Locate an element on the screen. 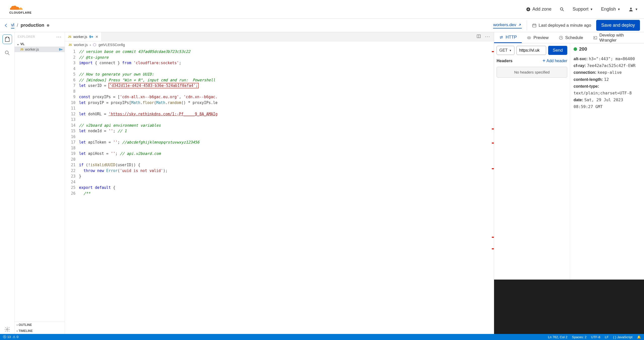 This screenshot has height=340, width=644. cloudflare-logo: CLOUDFLARE is located at coordinates (26, 9).